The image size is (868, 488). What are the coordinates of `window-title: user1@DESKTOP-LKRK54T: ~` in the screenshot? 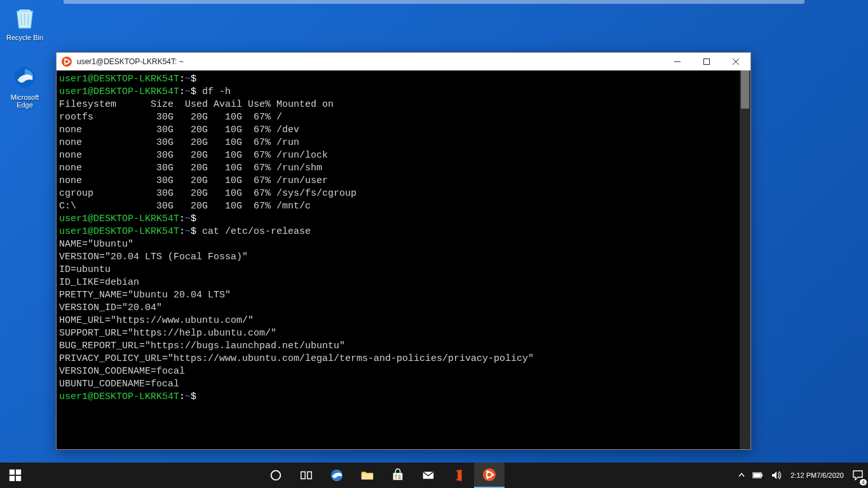 It's located at (370, 62).